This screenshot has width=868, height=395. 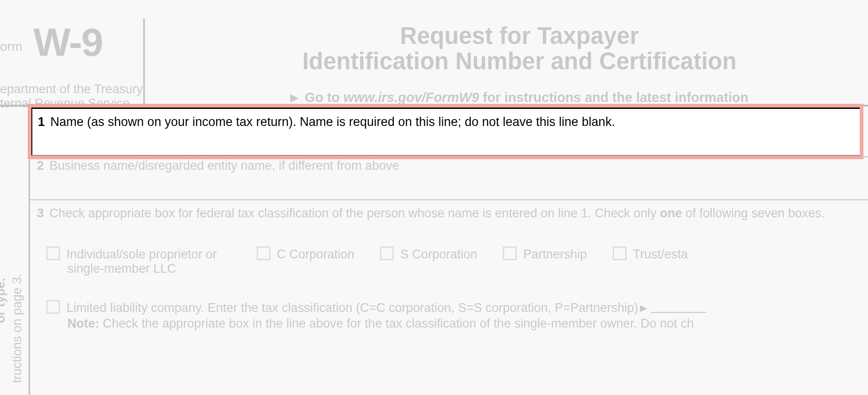 What do you see at coordinates (753, 213) in the screenshot?
I see `line3-text-b: of following seven boxes.` at bounding box center [753, 213].